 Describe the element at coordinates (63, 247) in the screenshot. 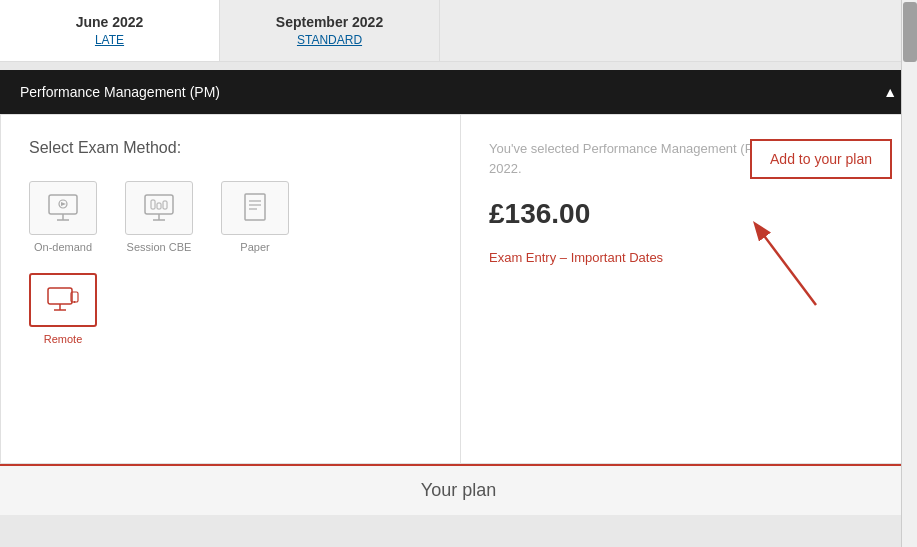

I see `on-demand-label: On-demand` at that location.